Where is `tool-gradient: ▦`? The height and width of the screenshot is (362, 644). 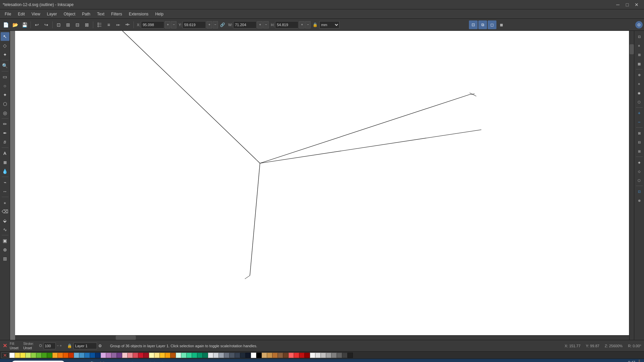
tool-gradient: ▦ is located at coordinates (5, 162).